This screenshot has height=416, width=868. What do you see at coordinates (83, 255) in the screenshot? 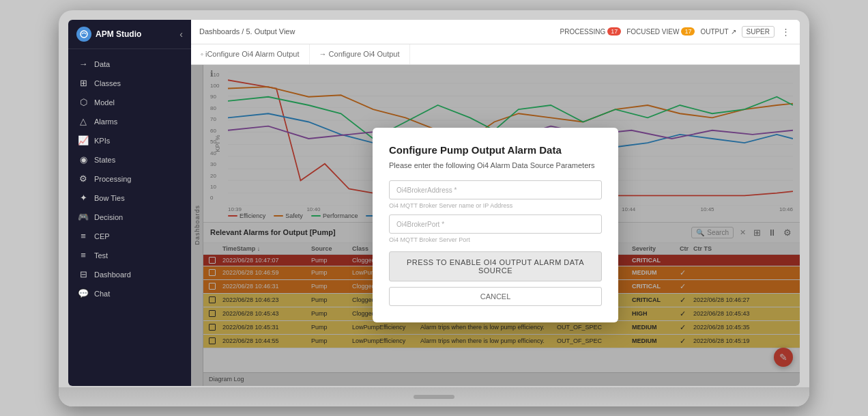
I see `test-icon: ≡` at bounding box center [83, 255].